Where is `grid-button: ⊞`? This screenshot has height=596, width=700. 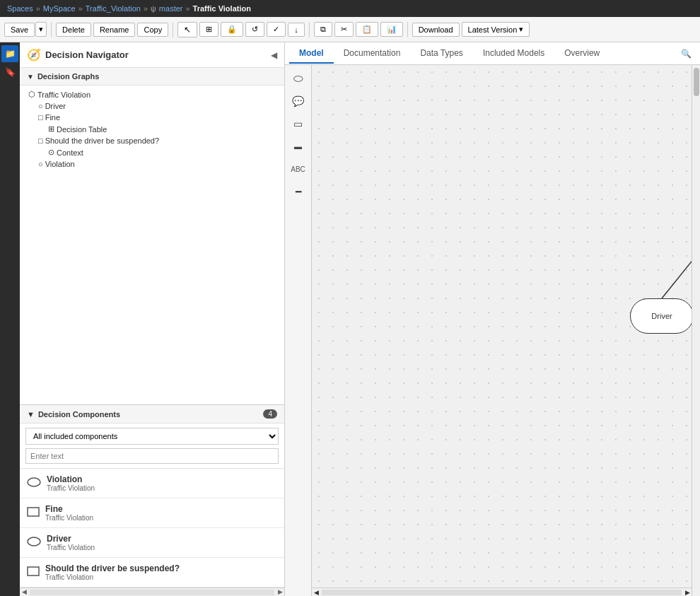 grid-button: ⊞ is located at coordinates (209, 30).